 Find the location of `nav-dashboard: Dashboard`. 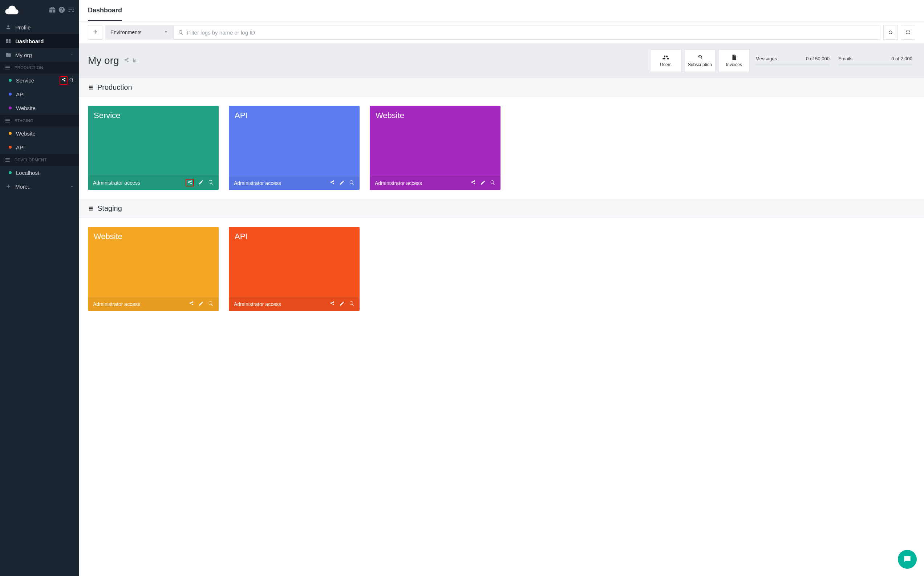

nav-dashboard: Dashboard is located at coordinates (40, 41).